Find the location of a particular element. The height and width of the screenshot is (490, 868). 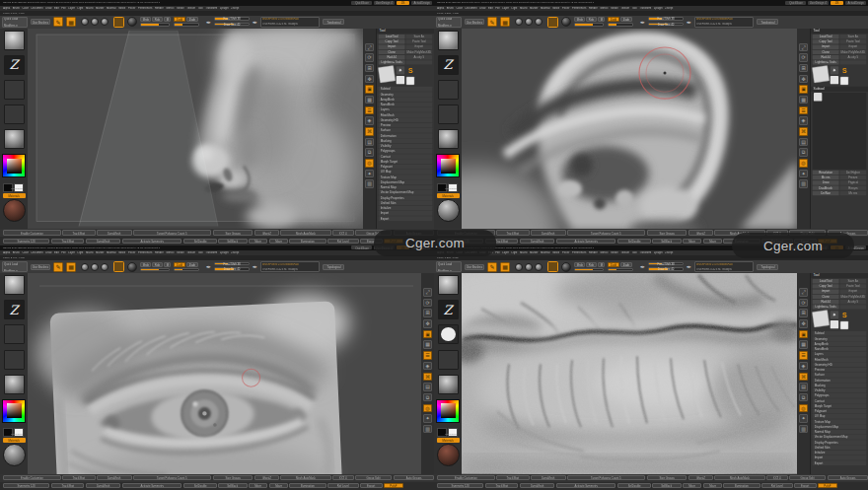

bottom-button: XYZ 4 is located at coordinates (777, 477).